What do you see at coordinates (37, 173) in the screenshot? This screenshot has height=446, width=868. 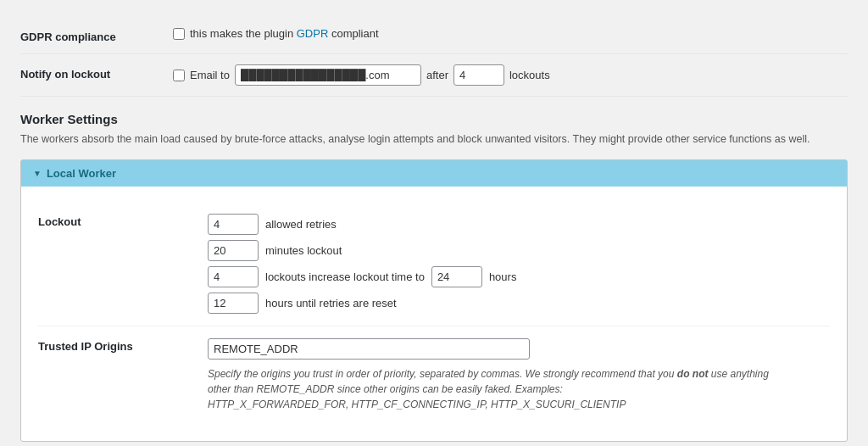 I see `collapse-icon: ▼` at bounding box center [37, 173].